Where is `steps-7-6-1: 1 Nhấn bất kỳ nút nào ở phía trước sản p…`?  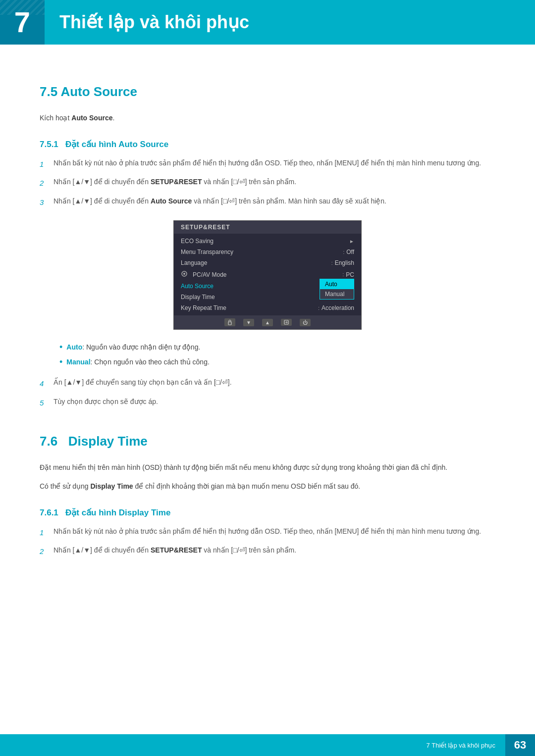
steps-7-6-1: 1 Nhấn bất kỳ nút nào ở phía trước sản p… is located at coordinates (268, 542).